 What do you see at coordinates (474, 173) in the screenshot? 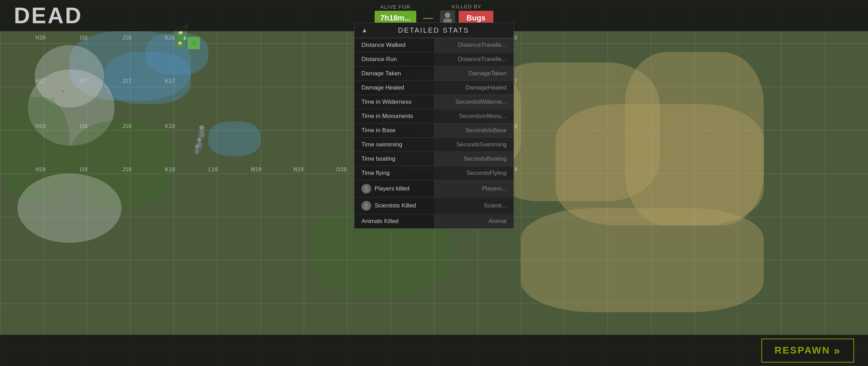
I see `stat-value: SecondsFlyling` at bounding box center [474, 173].